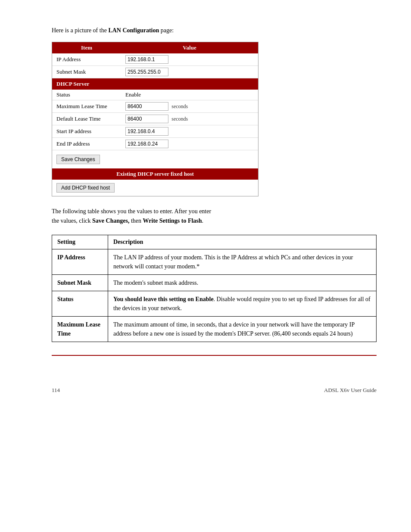 This screenshot has height=532, width=411. I want to click on dhcp-section-header: DHCP Server, so click(155, 84).